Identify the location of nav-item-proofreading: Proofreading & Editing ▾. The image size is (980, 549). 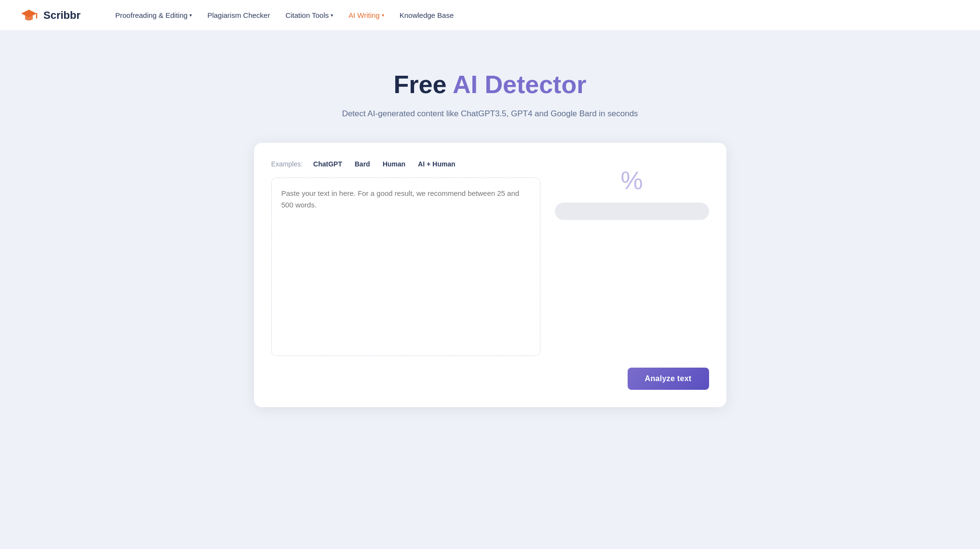
(153, 15).